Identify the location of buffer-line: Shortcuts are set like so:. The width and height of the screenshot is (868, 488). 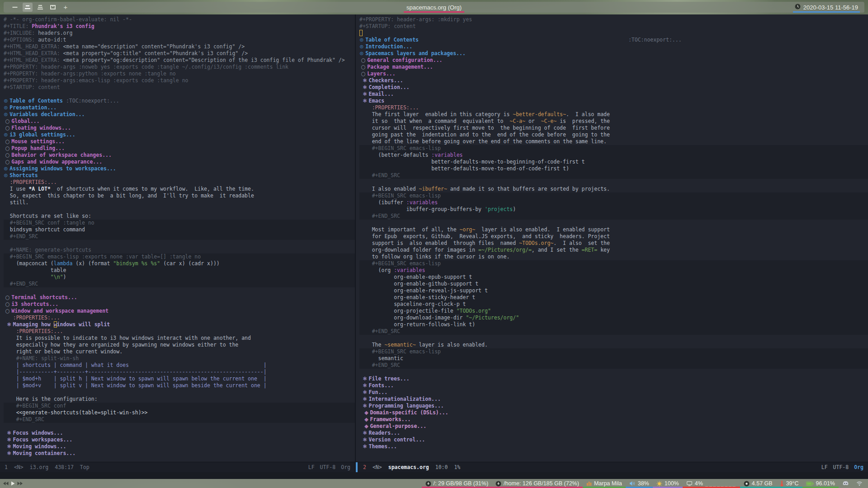
(179, 216).